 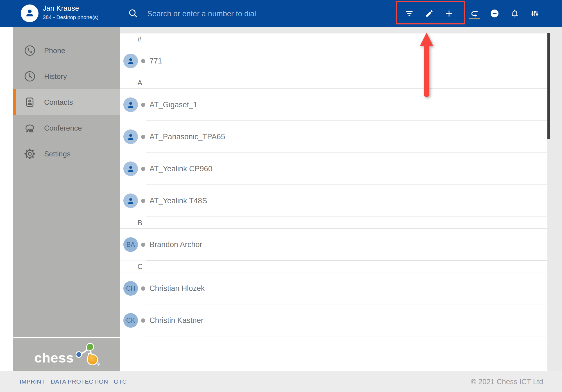 What do you see at coordinates (334, 223) in the screenshot?
I see `letter-group-header: B` at bounding box center [334, 223].